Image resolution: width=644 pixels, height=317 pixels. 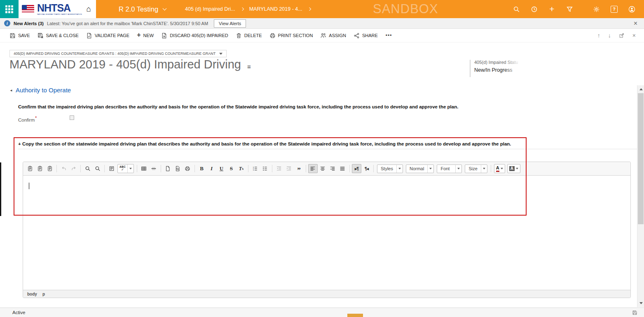 What do you see at coordinates (367, 169) in the screenshot?
I see `text-direction-rtl-button: ¶◂` at bounding box center [367, 169].